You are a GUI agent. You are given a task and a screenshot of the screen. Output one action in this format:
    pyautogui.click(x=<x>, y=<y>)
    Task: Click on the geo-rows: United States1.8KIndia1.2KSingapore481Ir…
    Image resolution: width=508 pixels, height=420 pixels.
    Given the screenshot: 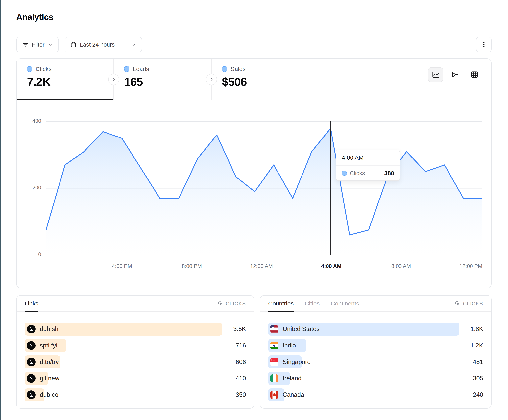 What is the action you would take?
    pyautogui.click(x=376, y=357)
    